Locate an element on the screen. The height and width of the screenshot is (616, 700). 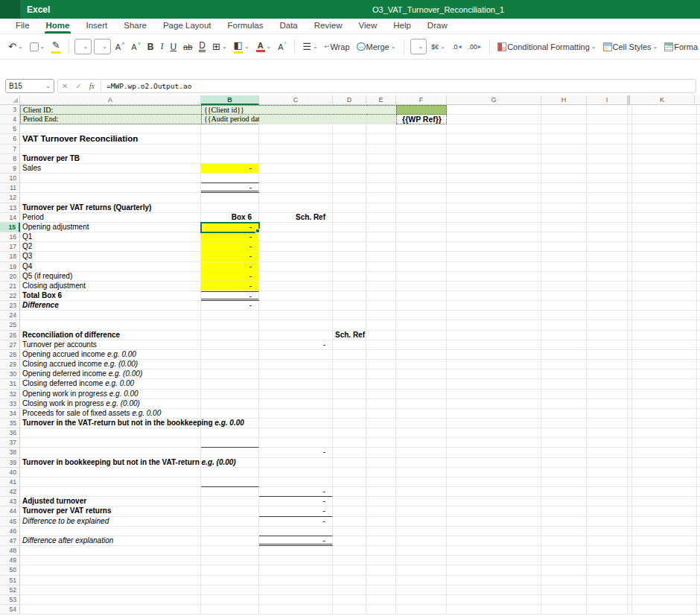
cell-G33 is located at coordinates (494, 404).